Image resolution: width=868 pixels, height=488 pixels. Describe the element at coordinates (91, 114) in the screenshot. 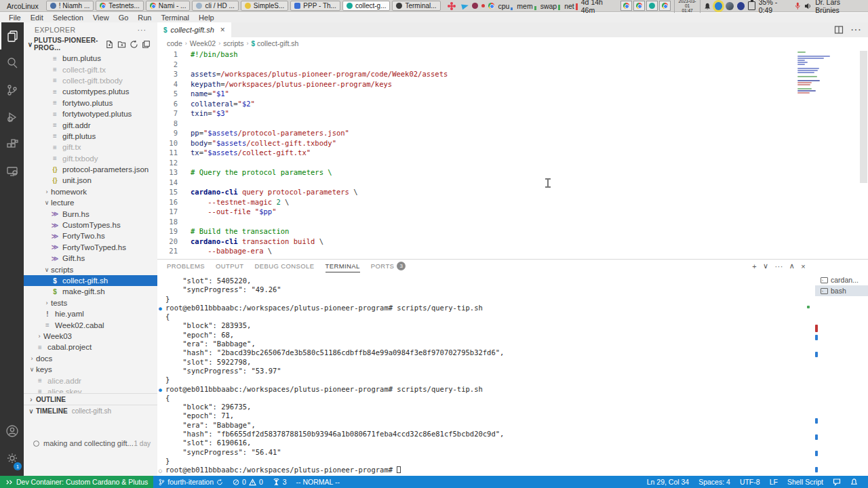

I see `tree-item-fortytwotyped.plutus: ≡fortytwotyped.plutus` at that location.